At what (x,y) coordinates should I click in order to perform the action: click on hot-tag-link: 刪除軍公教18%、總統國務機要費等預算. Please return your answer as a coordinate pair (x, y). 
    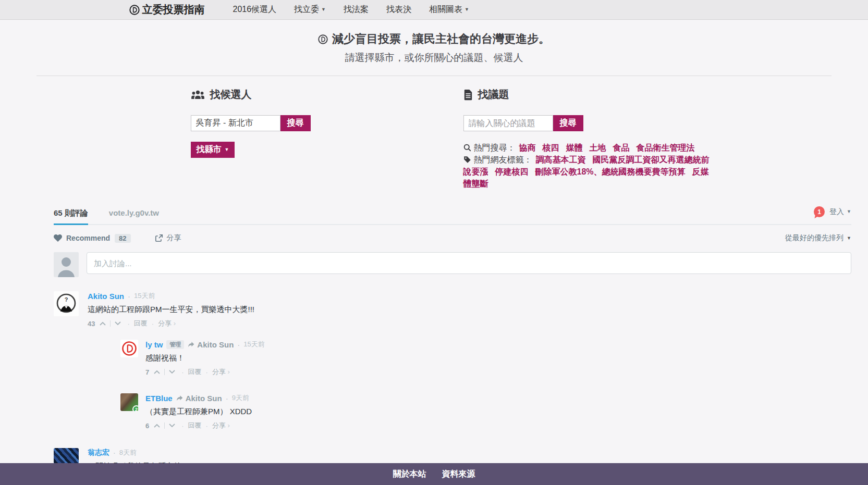
    Looking at the image, I should click on (610, 172).